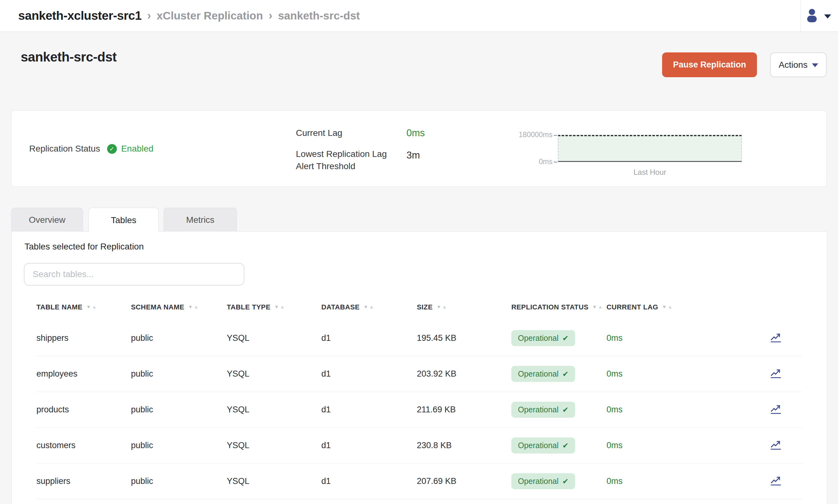 This screenshot has height=504, width=838. Describe the element at coordinates (47, 220) in the screenshot. I see `tab-overview: Overview` at that location.